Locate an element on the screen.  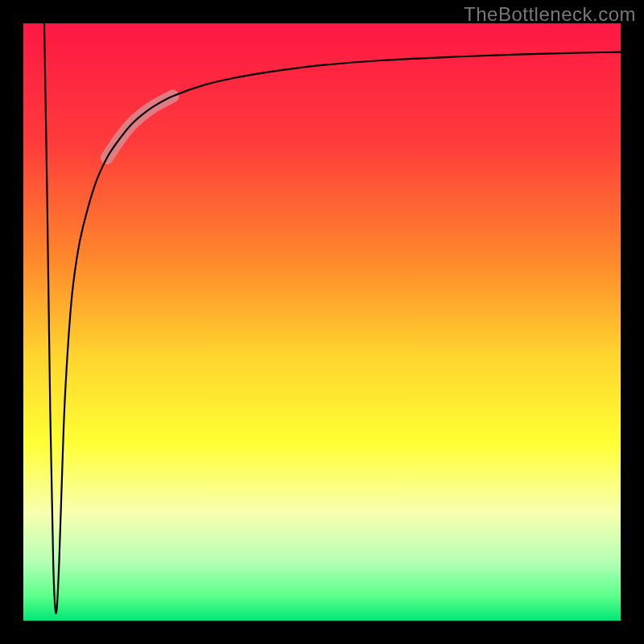
frame-left is located at coordinates (11, 322).